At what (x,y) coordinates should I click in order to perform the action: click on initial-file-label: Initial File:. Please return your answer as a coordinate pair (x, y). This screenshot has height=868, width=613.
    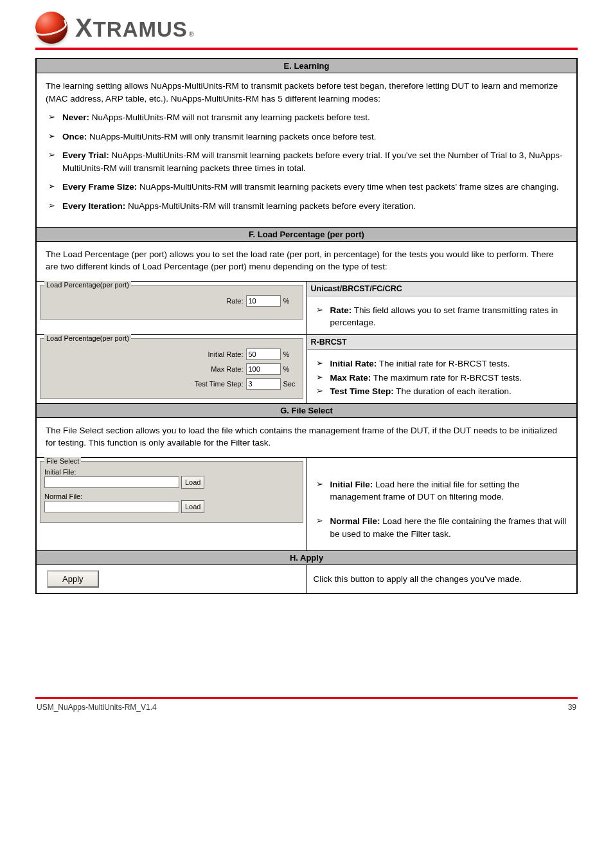
    Looking at the image, I should click on (172, 472).